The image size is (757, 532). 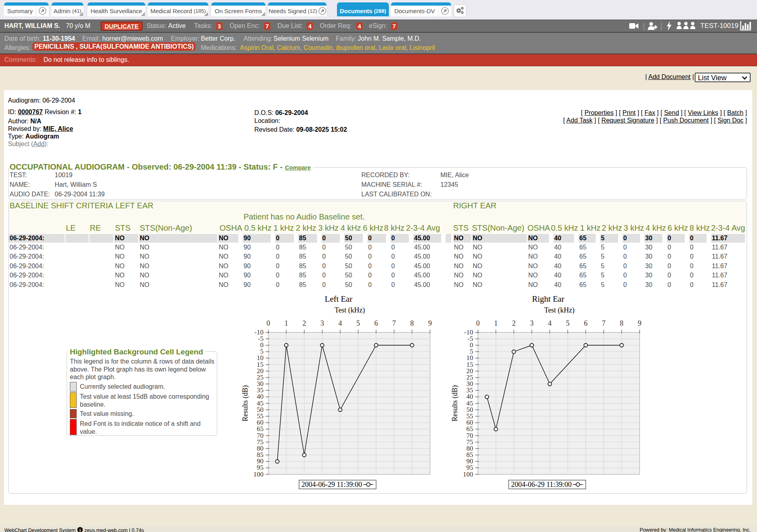 I want to click on svg-text: Left Ear, so click(x=339, y=299).